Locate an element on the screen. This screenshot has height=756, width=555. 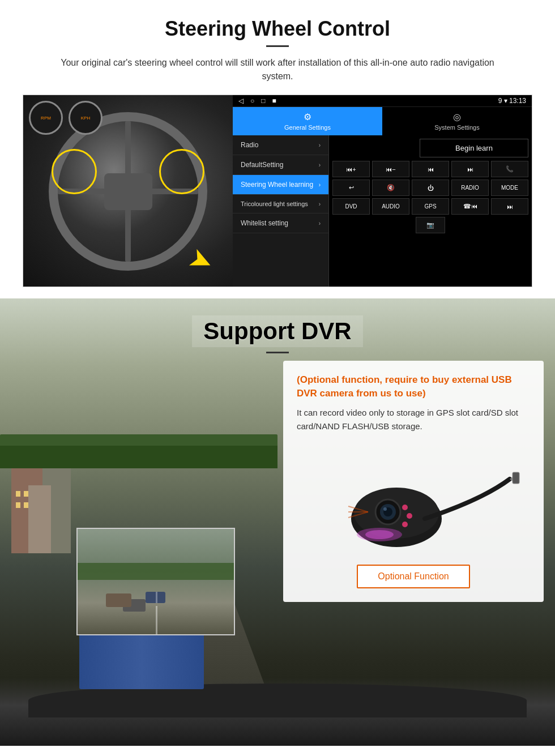
steering-wheel-image: ➤ RPM KPH is located at coordinates (128, 191).